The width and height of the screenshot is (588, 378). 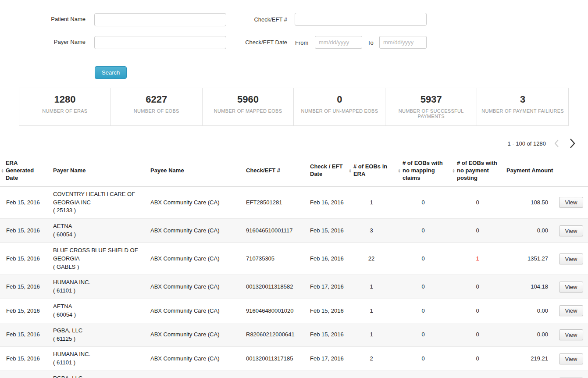 What do you see at coordinates (248, 107) in the screenshot?
I see `stat-cell: 5960 NUMBER OF MAPPED EOBS` at bounding box center [248, 107].